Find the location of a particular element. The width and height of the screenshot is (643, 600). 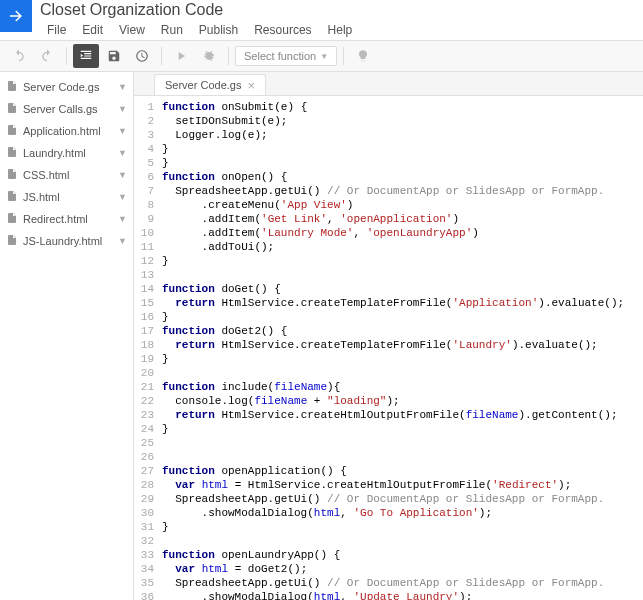

file-name: Application.html is located at coordinates (68, 131).